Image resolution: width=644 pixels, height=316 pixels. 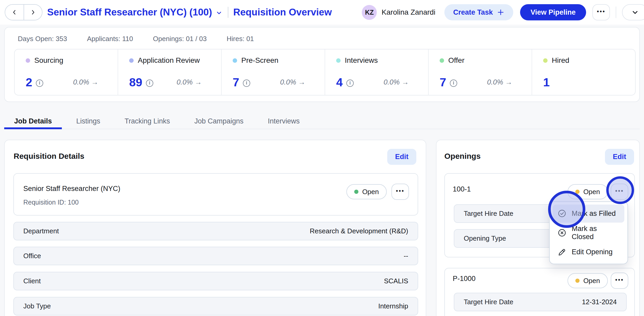 I want to click on forward-button, so click(x=33, y=12).